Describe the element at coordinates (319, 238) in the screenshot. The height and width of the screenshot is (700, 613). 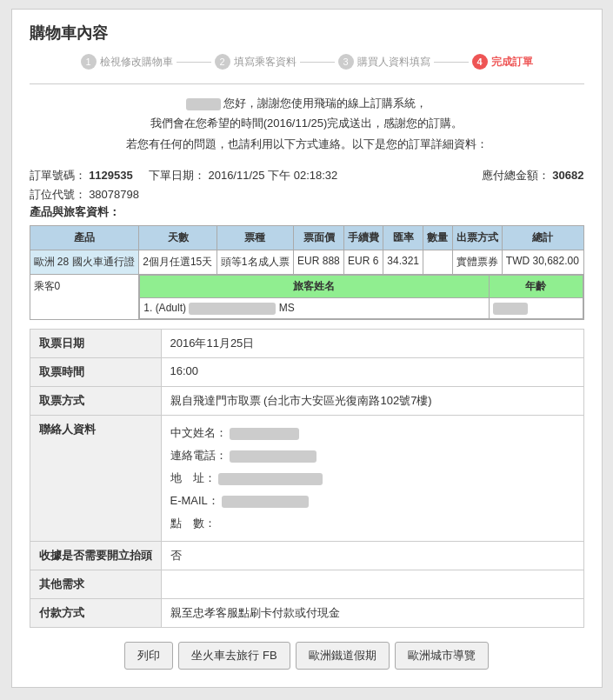
I see `col-face-price: 票面價` at that location.